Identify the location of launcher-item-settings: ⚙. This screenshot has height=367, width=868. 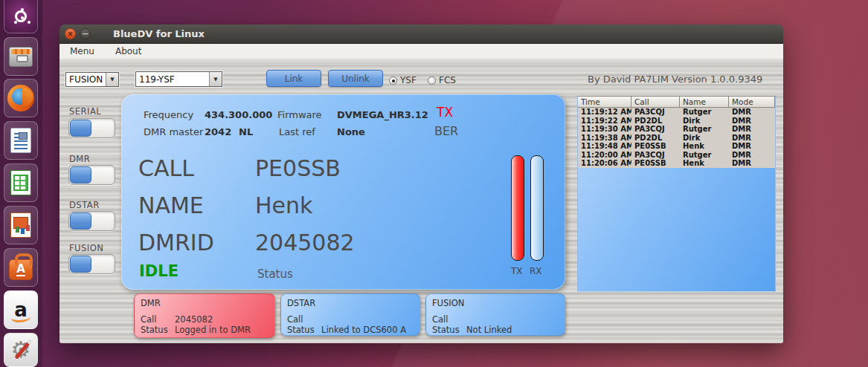
(21, 350).